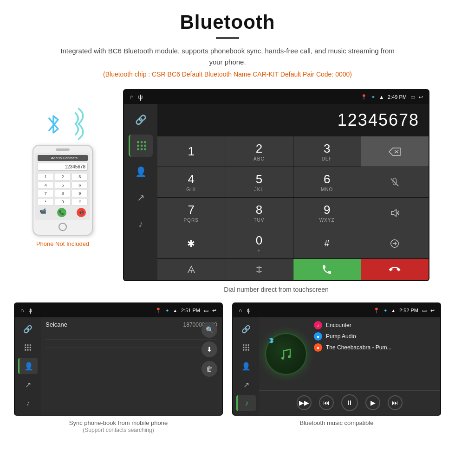  I want to click on music-prev-button: ⏮, so click(326, 403).